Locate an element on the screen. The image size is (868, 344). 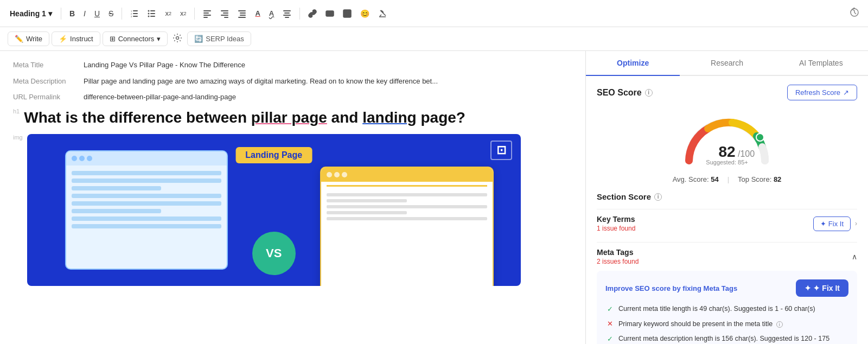
link-button is located at coordinates (312, 14).